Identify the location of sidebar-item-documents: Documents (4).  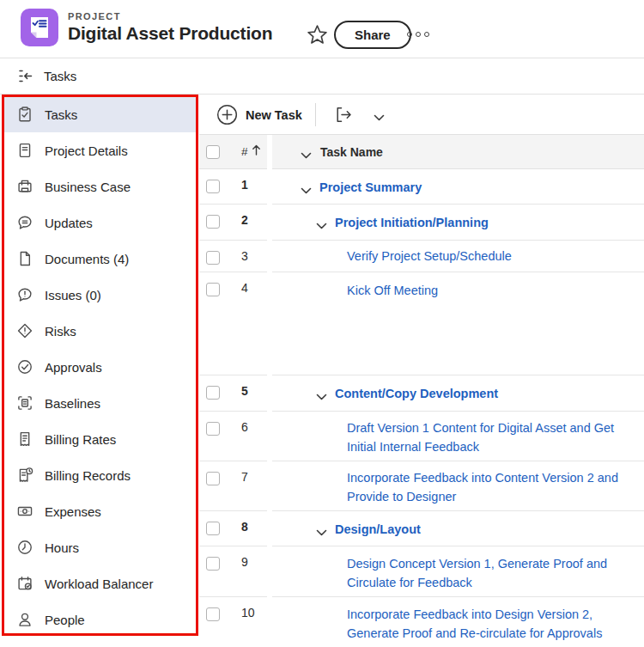
(100, 259).